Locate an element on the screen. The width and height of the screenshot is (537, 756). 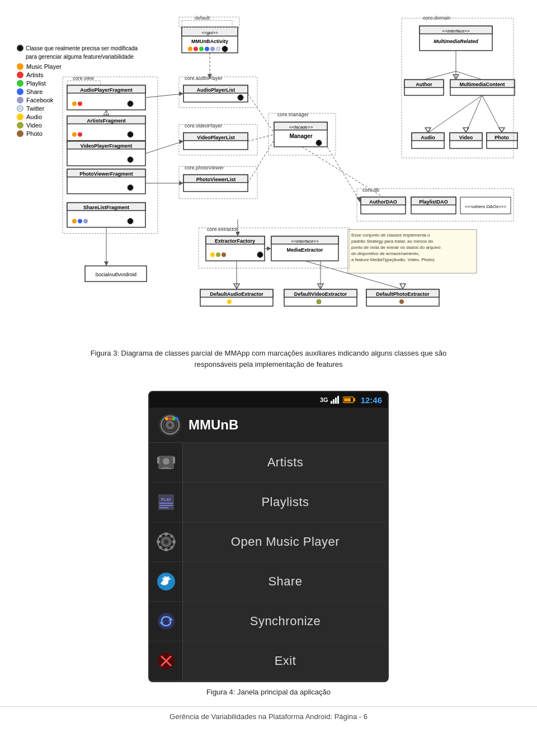
svg-text:do dispositivo de armazenament: do dispositivo de armazenamento, is located at coordinates (385, 254).